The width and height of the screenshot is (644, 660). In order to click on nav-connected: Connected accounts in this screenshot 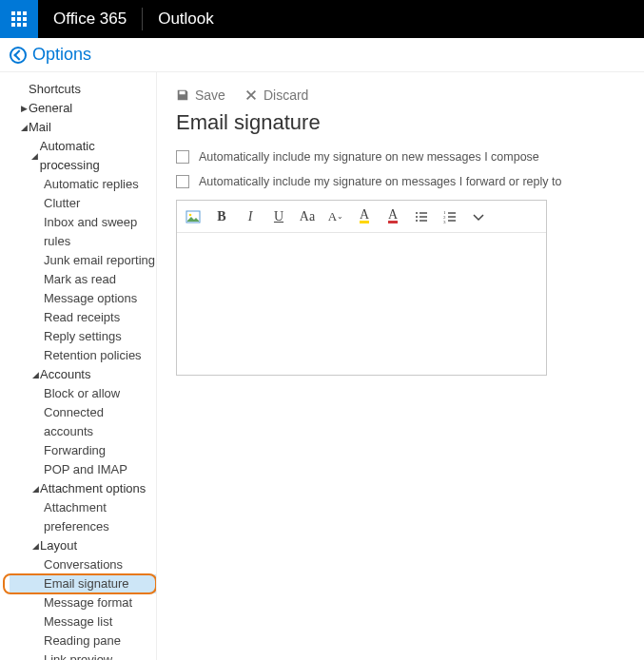, I will do `click(83, 422)`.